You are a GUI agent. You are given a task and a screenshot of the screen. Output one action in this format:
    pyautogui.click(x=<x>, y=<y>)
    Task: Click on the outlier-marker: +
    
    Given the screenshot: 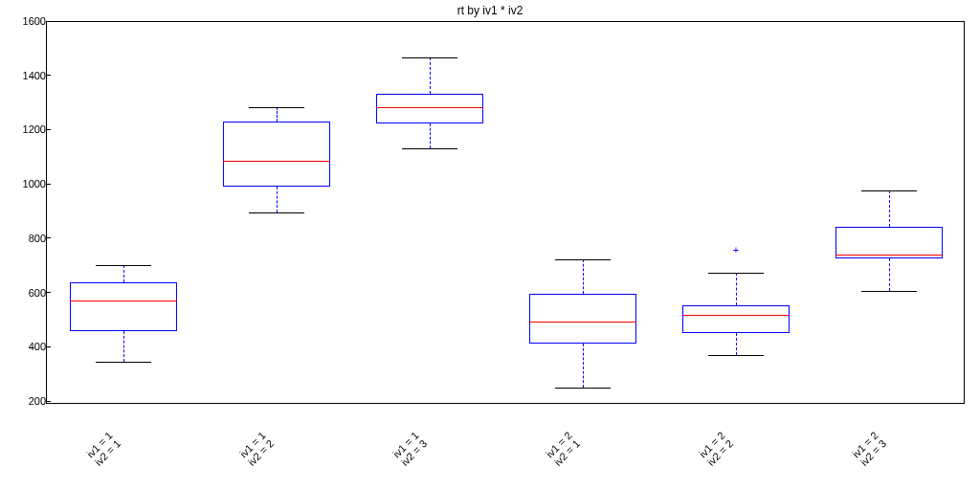 What is the action you would take?
    pyautogui.click(x=736, y=251)
    